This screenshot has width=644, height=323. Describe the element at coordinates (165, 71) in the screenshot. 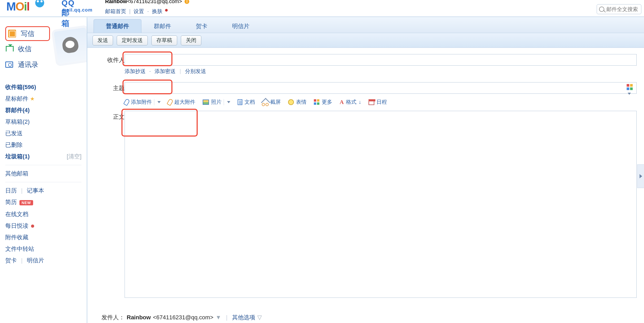

I see `add-bcc-link: 添加密送` at that location.